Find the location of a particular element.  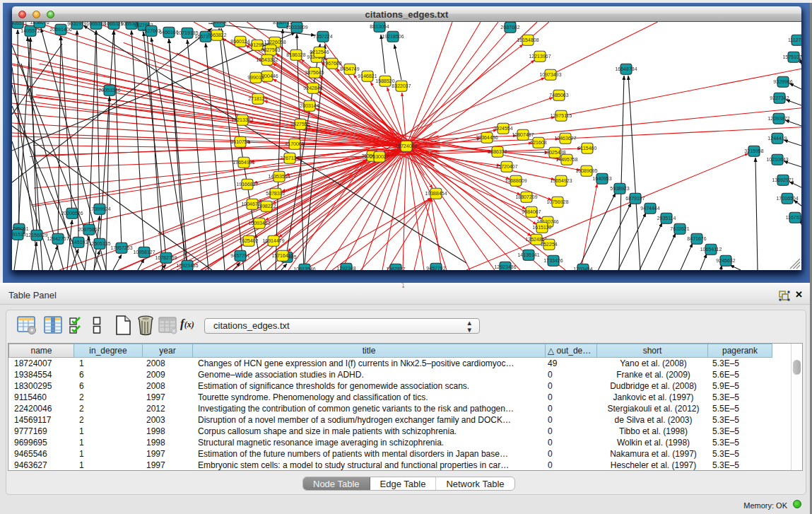

svg-text: 19218506 is located at coordinates (393, 37).